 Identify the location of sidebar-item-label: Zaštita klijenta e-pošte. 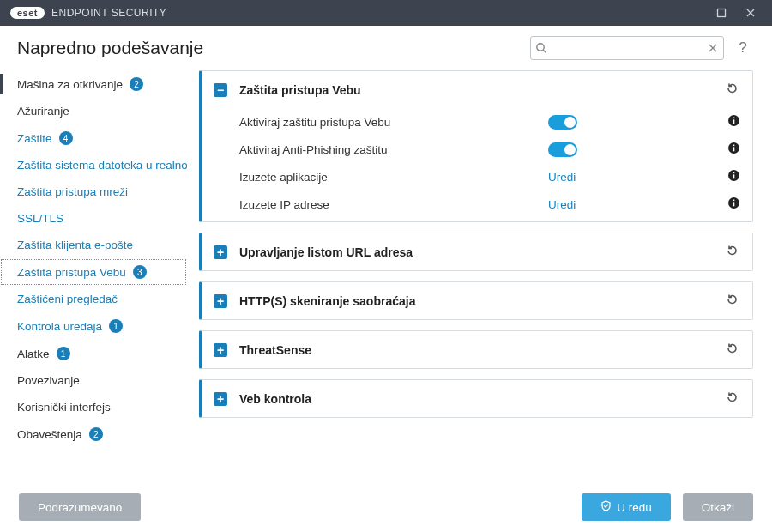
(75, 245).